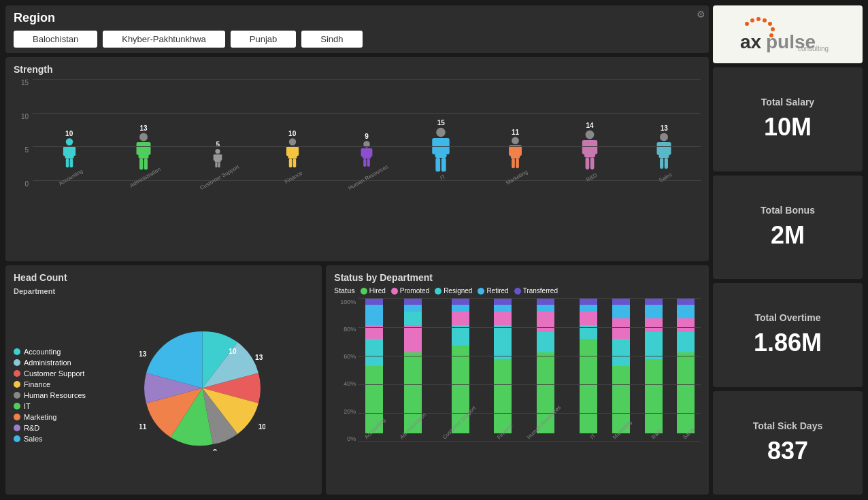 The height and width of the screenshot is (500, 868). What do you see at coordinates (50, 417) in the screenshot?
I see `legend-marketing: Marketing` at bounding box center [50, 417].